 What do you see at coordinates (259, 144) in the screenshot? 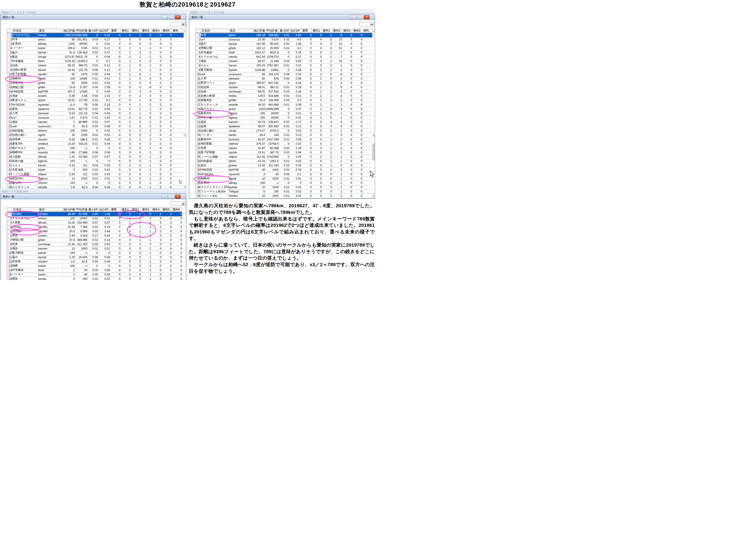
I see `cell-value: 475.37` at bounding box center [259, 144].